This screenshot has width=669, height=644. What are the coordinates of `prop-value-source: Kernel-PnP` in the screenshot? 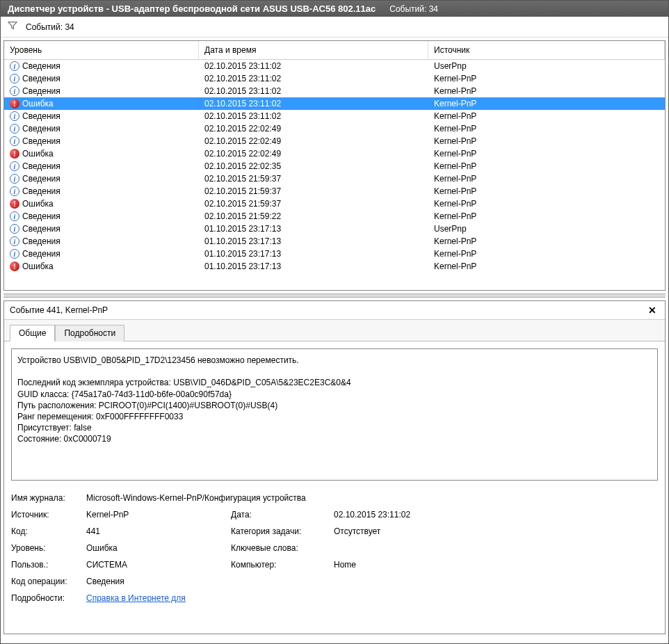 It's located at (156, 515).